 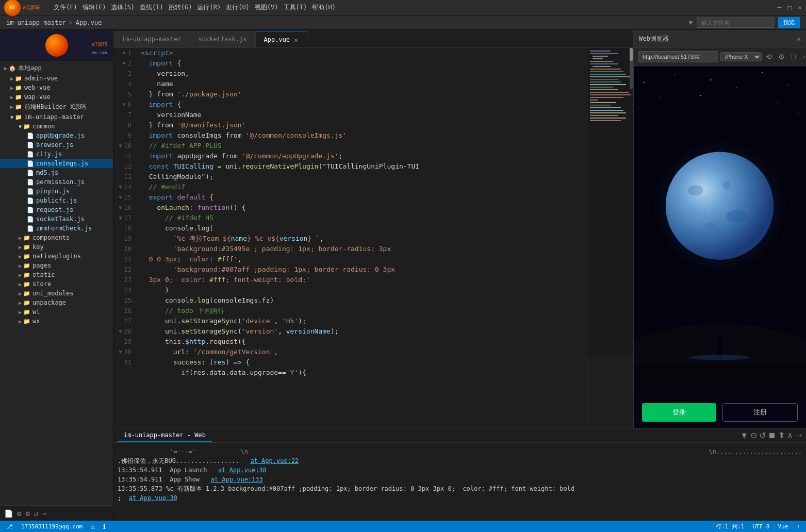 What do you see at coordinates (57, 228) in the screenshot?
I see `sidebar-item-zmmformcheck: 📄 zmmFormCheck.js` at bounding box center [57, 228].